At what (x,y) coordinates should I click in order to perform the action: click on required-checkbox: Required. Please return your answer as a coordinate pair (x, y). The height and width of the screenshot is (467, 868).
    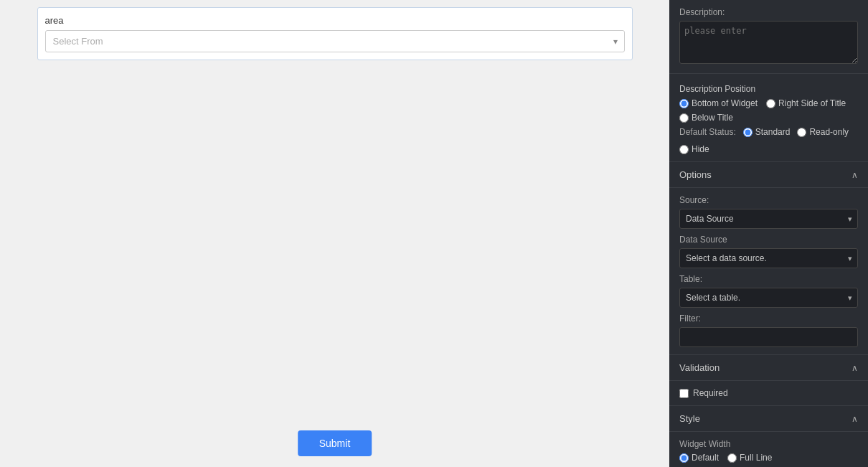
    Looking at the image, I should click on (769, 393).